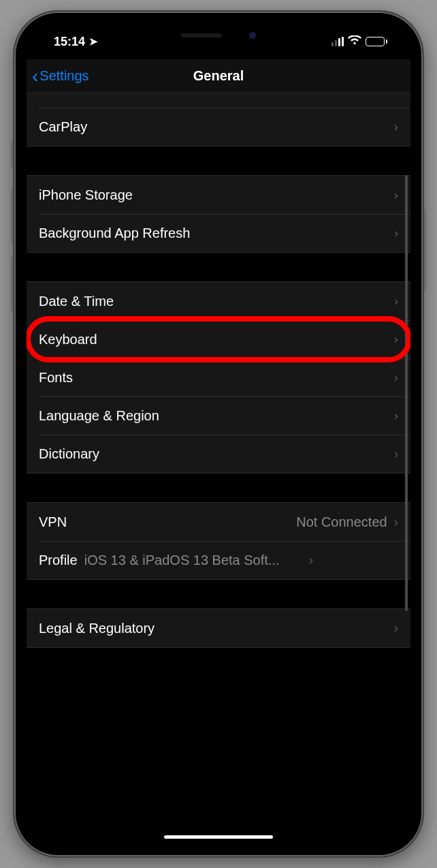 The width and height of the screenshot is (437, 868). What do you see at coordinates (59, 560) in the screenshot?
I see `row-label: Profile` at bounding box center [59, 560].